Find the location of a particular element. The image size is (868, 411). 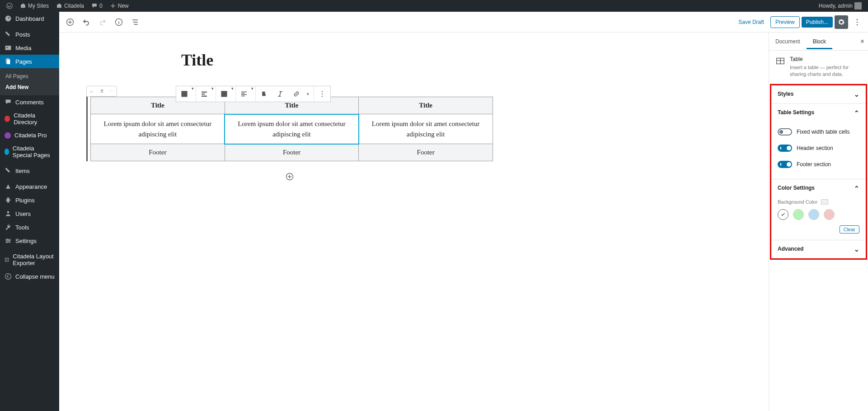

wp-logo is located at coordinates (9, 6).